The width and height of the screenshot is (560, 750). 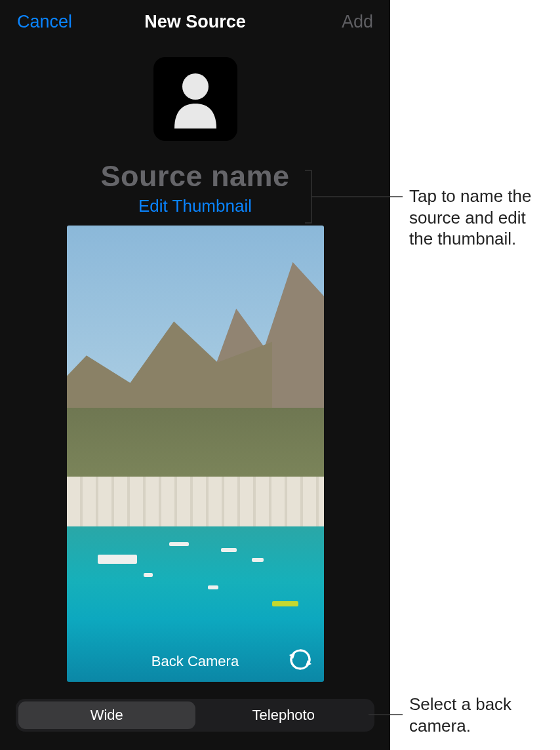 What do you see at coordinates (357, 22) in the screenshot?
I see `add-button: Add` at bounding box center [357, 22].